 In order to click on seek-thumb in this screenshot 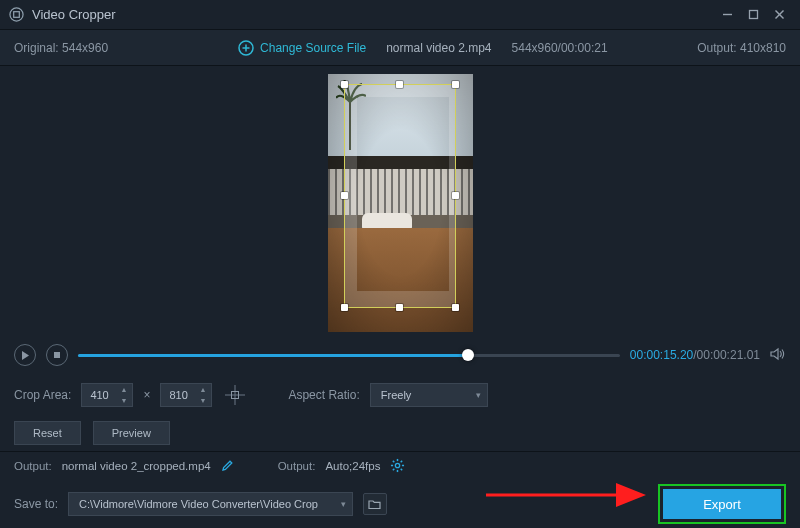, I will do `click(468, 355)`.